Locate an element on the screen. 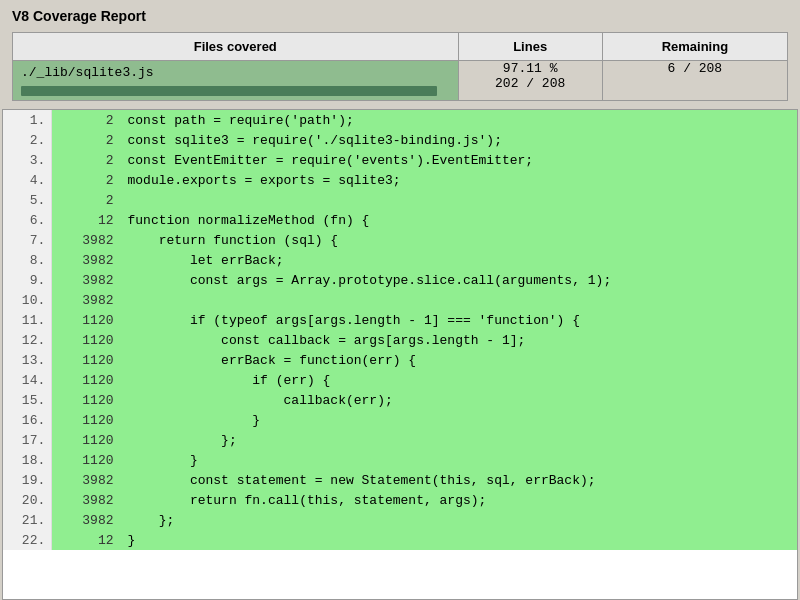  code-row: 8.3982 let errBack; is located at coordinates (400, 260).